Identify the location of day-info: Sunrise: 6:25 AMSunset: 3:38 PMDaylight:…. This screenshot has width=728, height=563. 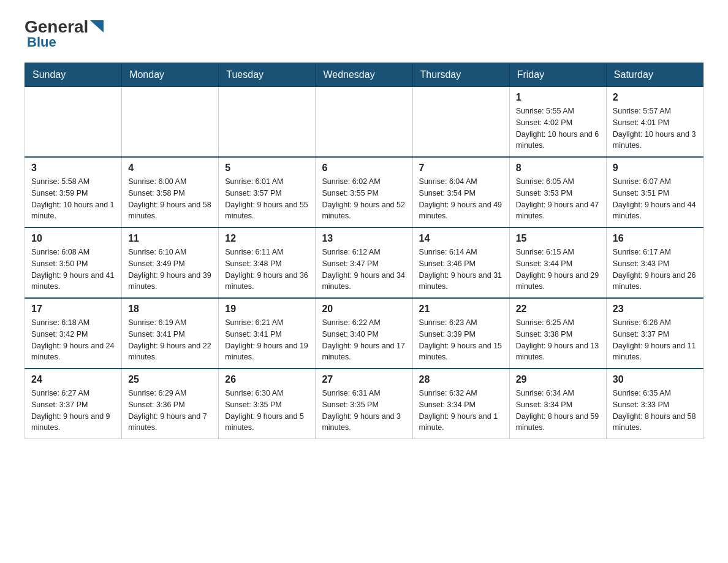
(558, 340).